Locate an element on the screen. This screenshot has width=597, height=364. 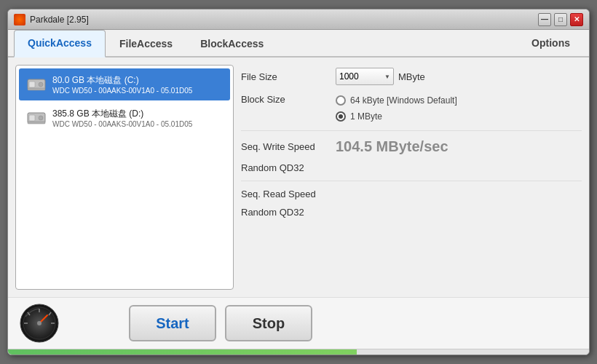
options-button: Options is located at coordinates (550, 43).